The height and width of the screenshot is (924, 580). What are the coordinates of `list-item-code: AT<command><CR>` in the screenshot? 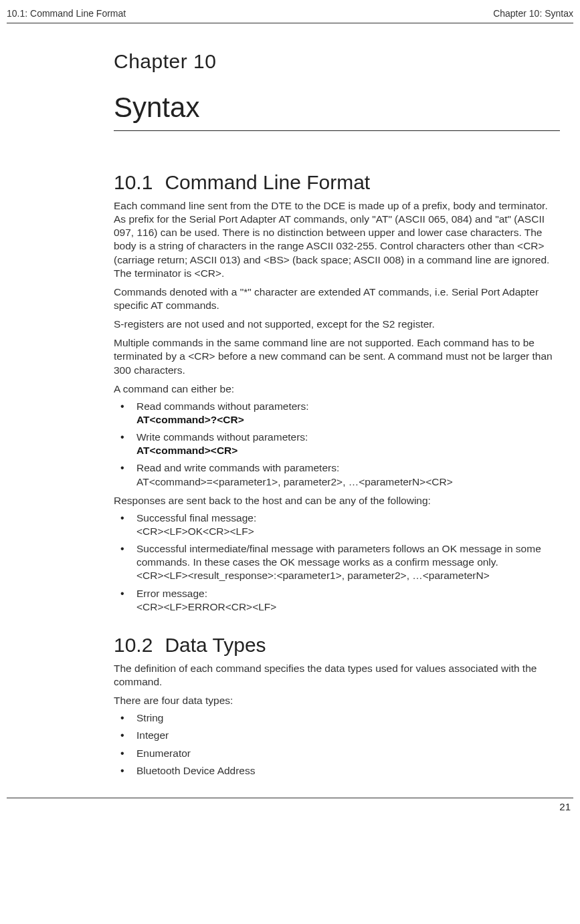 It's located at (187, 451).